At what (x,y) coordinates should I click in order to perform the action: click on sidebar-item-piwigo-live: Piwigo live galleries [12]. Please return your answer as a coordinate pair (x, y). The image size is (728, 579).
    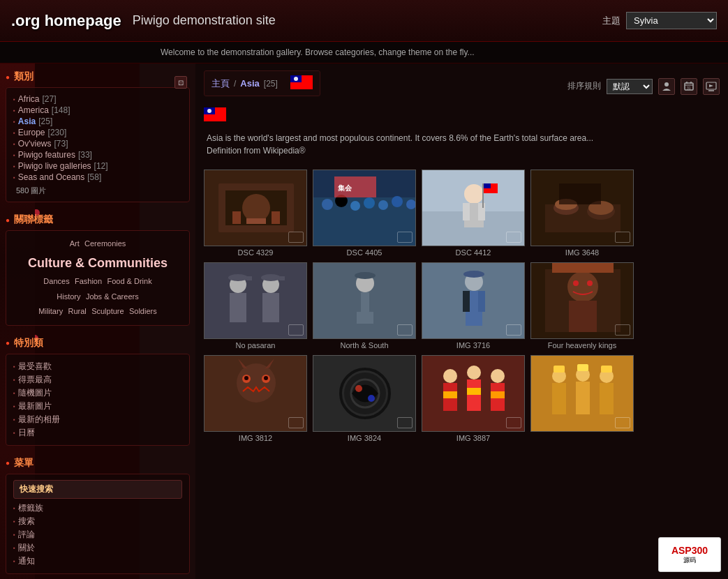
    Looking at the image, I should click on (98, 166).